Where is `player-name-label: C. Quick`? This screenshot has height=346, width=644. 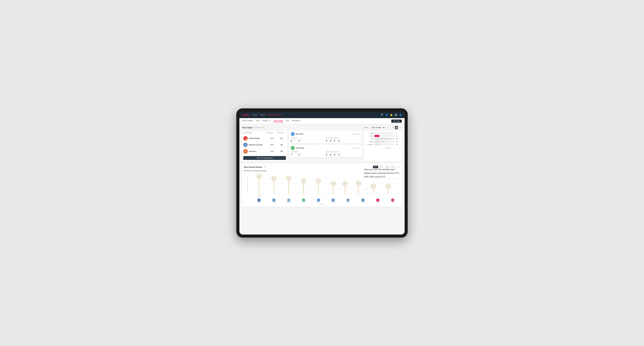
player-name-label: C. Quick is located at coordinates (392, 202).